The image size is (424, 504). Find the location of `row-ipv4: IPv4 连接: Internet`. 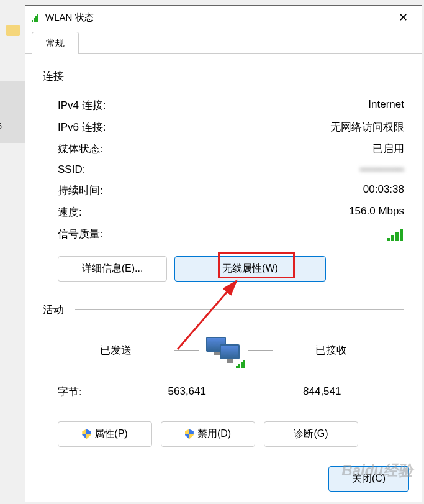

row-ipv4: IPv4 连接: Internet is located at coordinates (223, 106).